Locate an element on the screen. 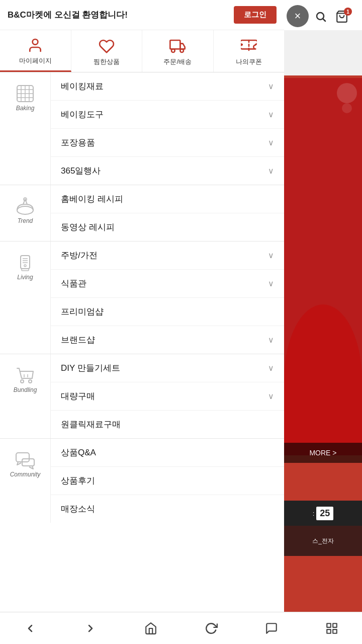 The width and height of the screenshot is (362, 644). category-section-living: Living 주방/가전 ∨ 식품관 ∨ 프리미엄샵 브랜드샵 ∨ is located at coordinates (142, 298).